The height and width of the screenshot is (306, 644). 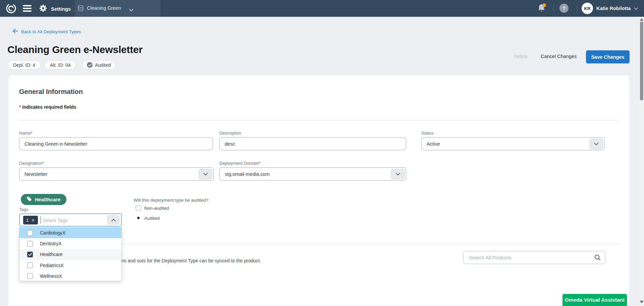 What do you see at coordinates (15, 32) in the screenshot?
I see `arrow-left-icon` at bounding box center [15, 32].